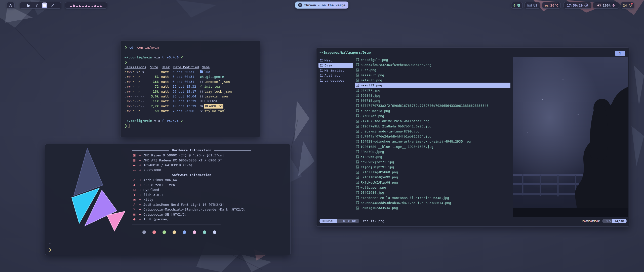 This screenshot has width=644, height=272. I want to click on file-list-item: 596848.jpg, so click(433, 95).